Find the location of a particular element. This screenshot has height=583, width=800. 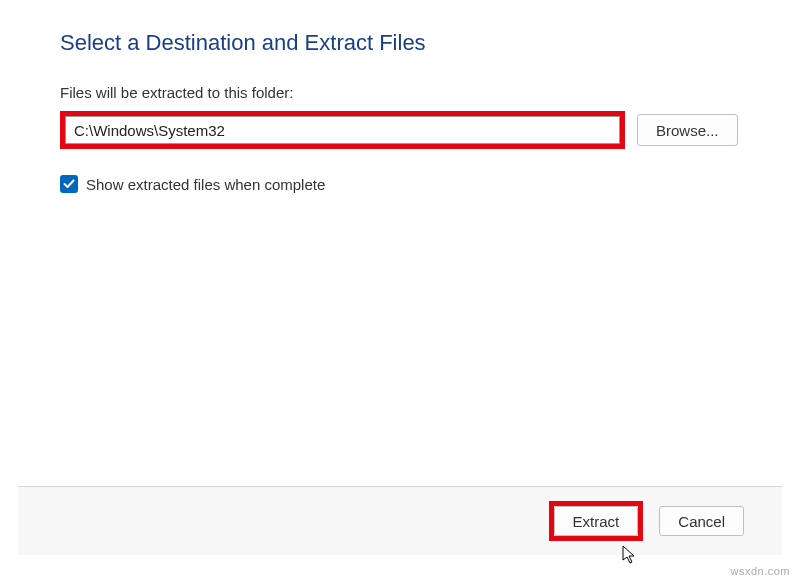

path-highlight is located at coordinates (342, 130).